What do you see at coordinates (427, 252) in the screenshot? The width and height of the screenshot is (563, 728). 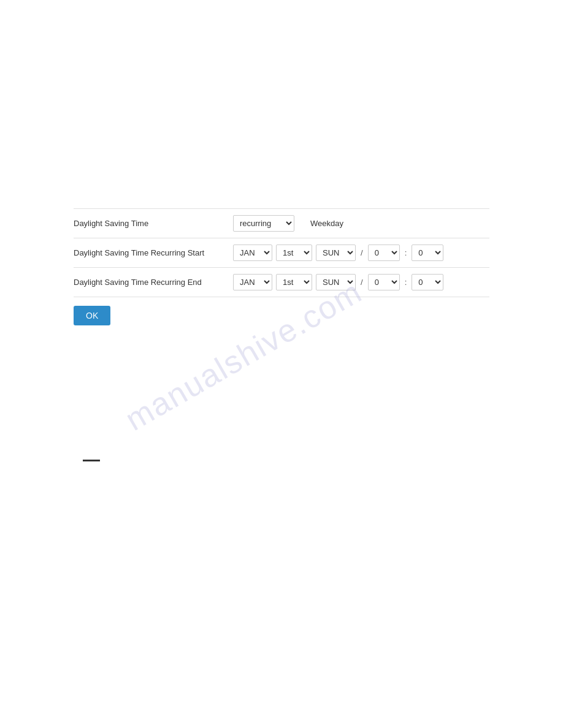 I see `start-minute-select: 05101520 2530354045 5055` at bounding box center [427, 252].